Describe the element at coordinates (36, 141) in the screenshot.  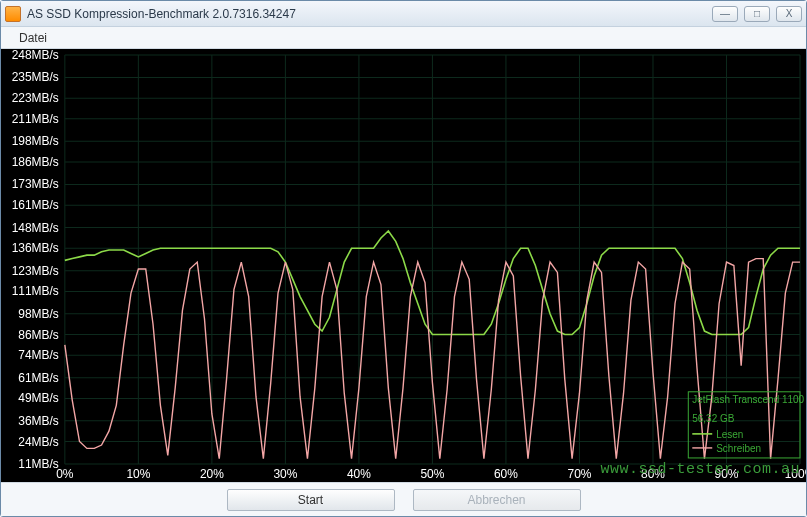
I see `svg-text: 198MB/s` at that location.